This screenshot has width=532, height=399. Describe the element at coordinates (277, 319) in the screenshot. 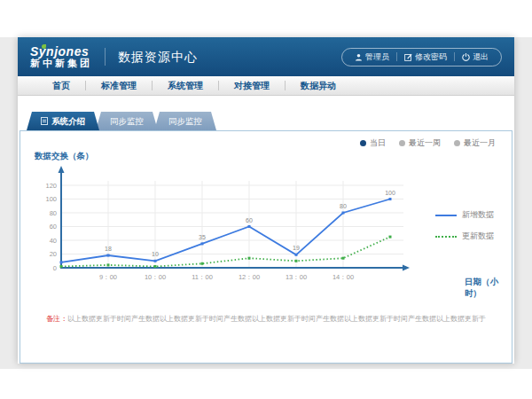

I see `note-text: 以上数据更新于时间产生数据以上数据更新于时间产生数据以上数据更新于时间产生数据以…` at that location.